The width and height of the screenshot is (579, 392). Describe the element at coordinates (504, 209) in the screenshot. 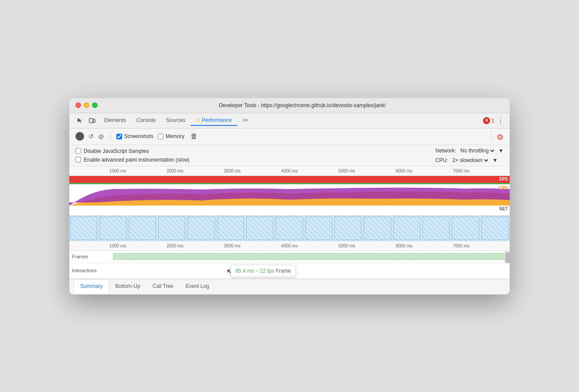

I see `net-label: NET` at that location.